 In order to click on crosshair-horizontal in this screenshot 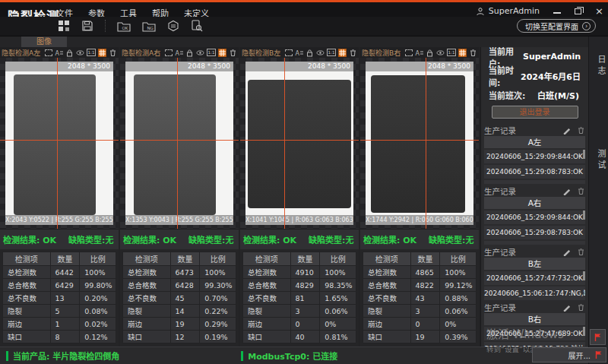, I will do `click(299, 140)`.